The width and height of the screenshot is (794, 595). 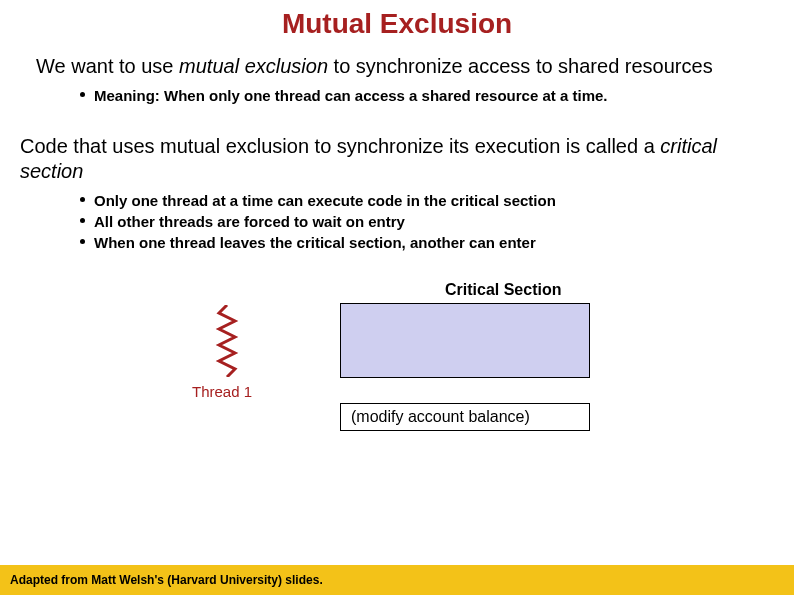 I want to click on thread-label: Thread 1, so click(x=222, y=392).